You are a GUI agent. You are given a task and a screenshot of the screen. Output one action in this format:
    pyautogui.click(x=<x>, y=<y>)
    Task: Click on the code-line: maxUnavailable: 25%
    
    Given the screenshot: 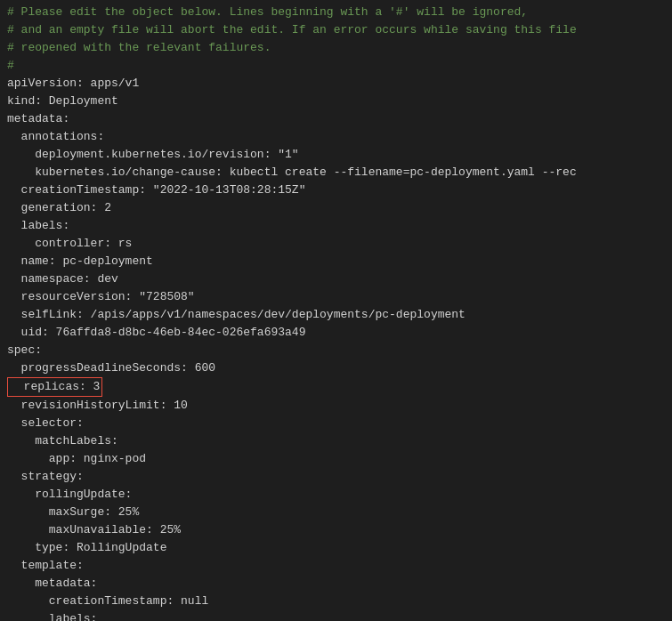 What is the action you would take?
    pyautogui.click(x=336, y=530)
    